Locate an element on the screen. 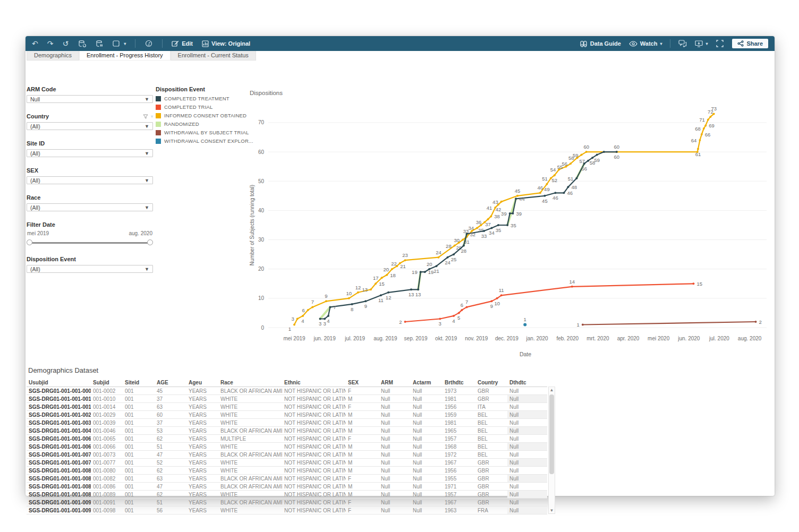  table-cell: SGS-DRG01-001-001-0010 is located at coordinates (58, 399).